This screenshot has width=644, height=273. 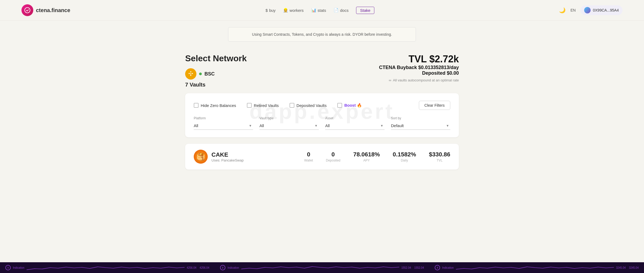 I want to click on workers-icon: 👷, so click(x=286, y=10).